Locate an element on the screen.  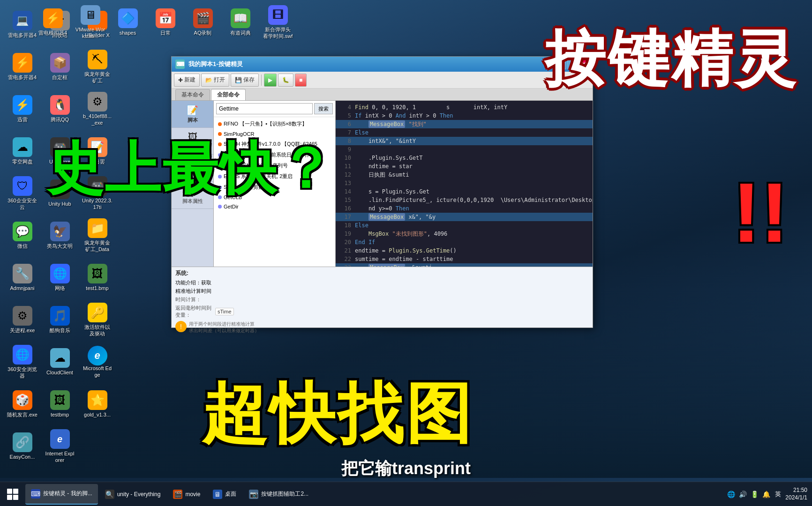
panel-attachment: 📎 附件 is located at coordinates (192, 168).